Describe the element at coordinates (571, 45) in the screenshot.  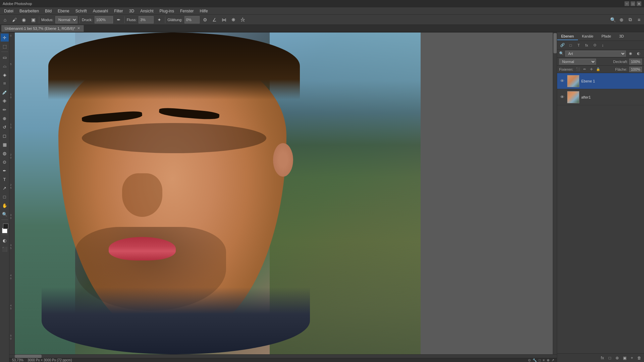
I see `add-mask-btn: □` at that location.